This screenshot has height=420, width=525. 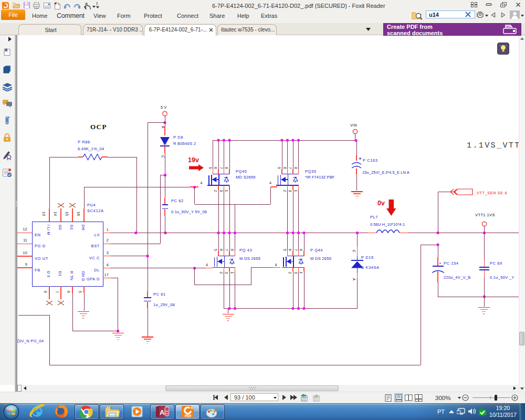 What do you see at coordinates (107, 275) in the screenshot?
I see `svg-text: 17` at bounding box center [107, 275].